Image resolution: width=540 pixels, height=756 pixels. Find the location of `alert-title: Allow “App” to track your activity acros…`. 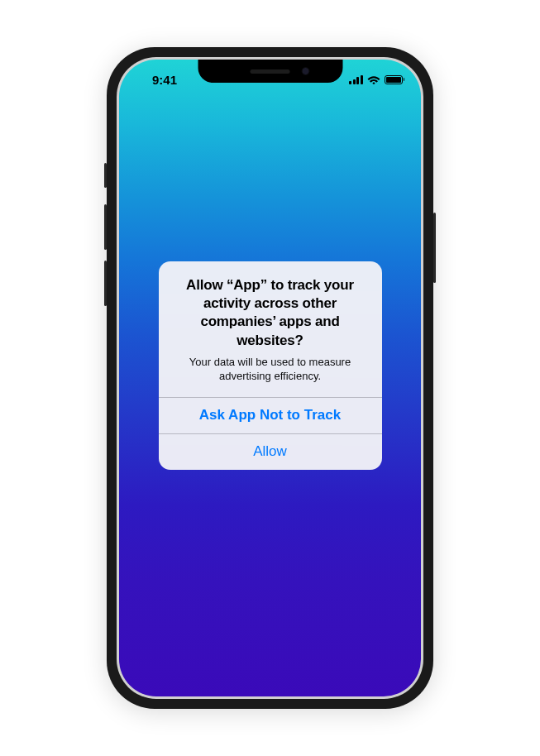

alert-title: Allow “App” to track your activity acros… is located at coordinates (270, 313).